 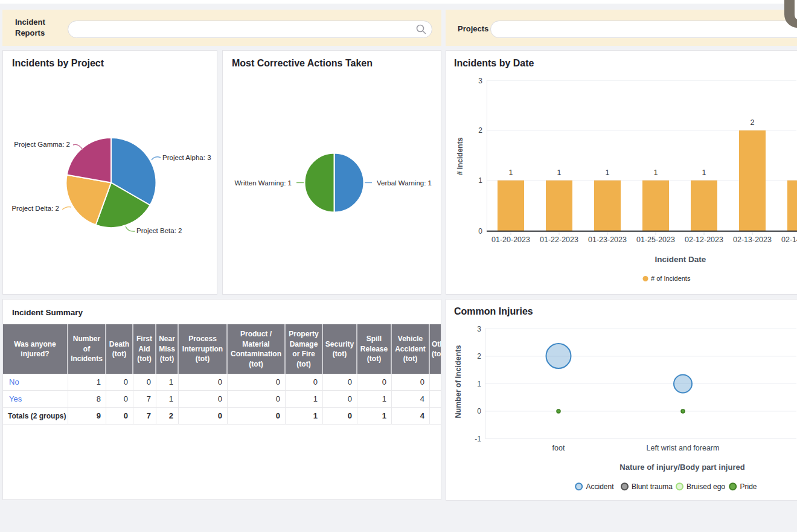 What do you see at coordinates (460, 156) in the screenshot?
I see `svg-text: # Incidents` at bounding box center [460, 156].